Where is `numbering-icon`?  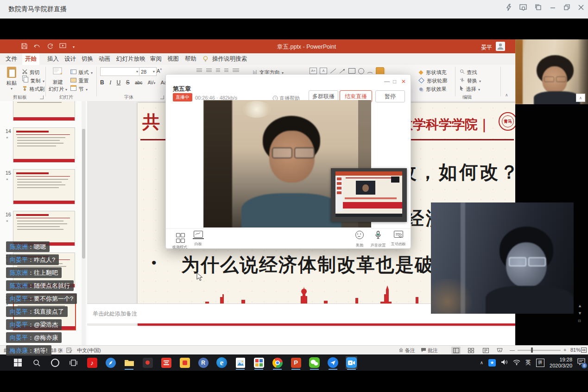 numbering-icon is located at coordinates (209, 70).